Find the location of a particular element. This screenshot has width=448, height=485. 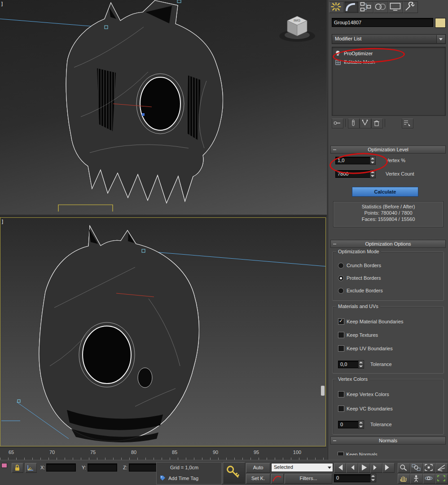

auto-key-button: Auto is located at coordinates (258, 468).